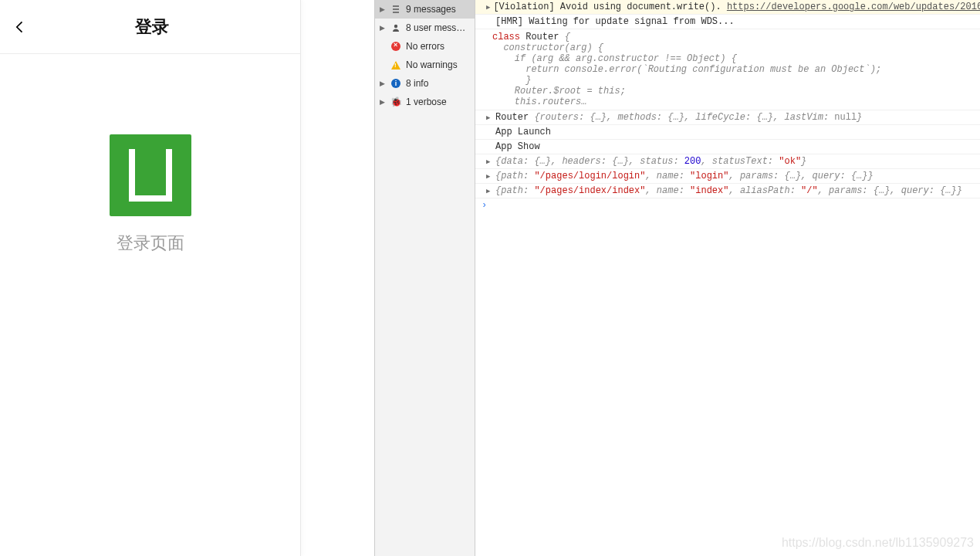  I want to click on sidebar-item-label: 8 user mess…, so click(435, 28).